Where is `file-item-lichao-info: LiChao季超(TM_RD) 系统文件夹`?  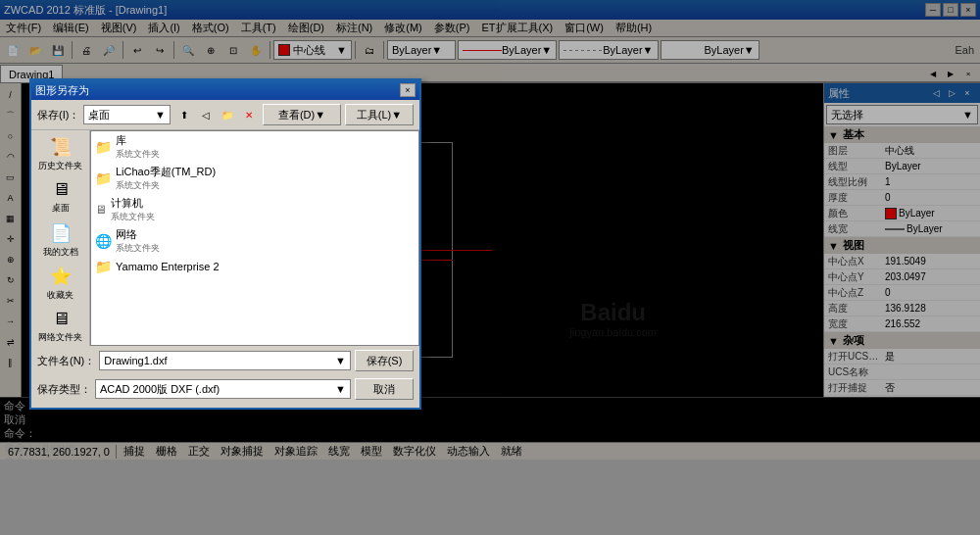 file-item-lichao-info: LiChao季超(TM_RD) 系统文件夹 is located at coordinates (166, 178).